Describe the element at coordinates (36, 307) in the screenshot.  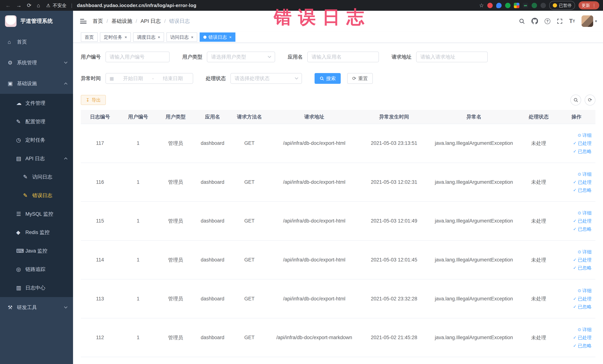
I see `sidebar-item-dev-tools: ⚒ 研发工具` at that location.